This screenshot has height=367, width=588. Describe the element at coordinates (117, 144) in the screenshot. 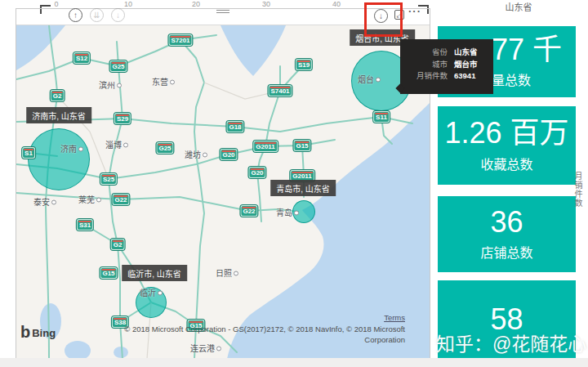

I see `city-label-淄博: 淄博` at that location.